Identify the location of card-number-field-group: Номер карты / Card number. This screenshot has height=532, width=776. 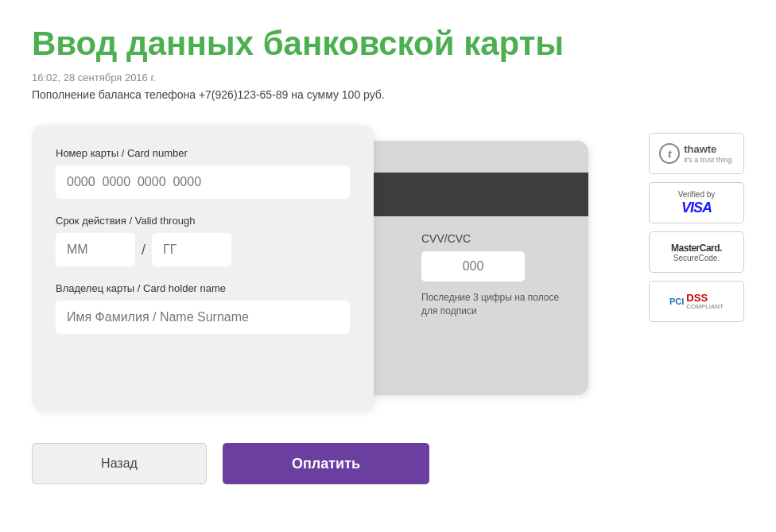
(203, 173).